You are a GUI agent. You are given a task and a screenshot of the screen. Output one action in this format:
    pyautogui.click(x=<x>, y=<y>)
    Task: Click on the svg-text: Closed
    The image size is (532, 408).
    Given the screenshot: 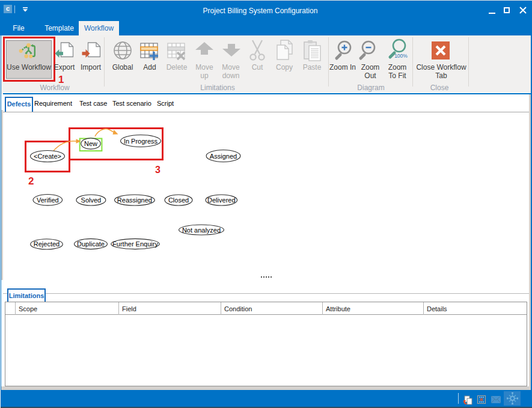 What is the action you would take?
    pyautogui.click(x=179, y=200)
    